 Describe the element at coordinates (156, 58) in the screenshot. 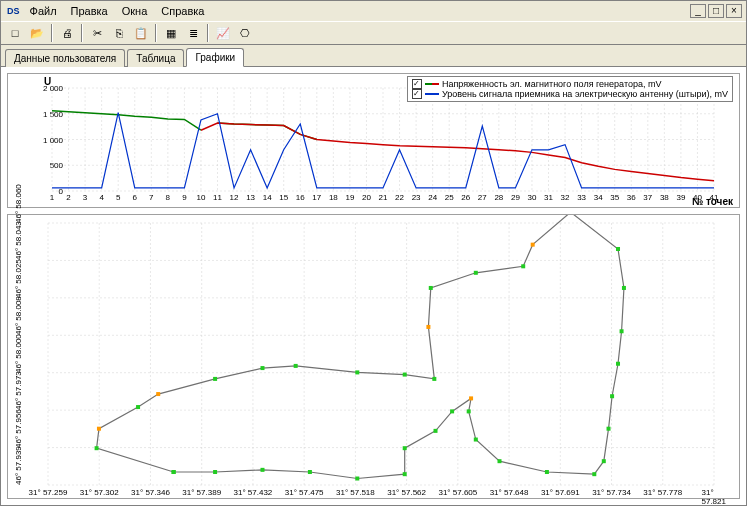

I see `tab-1: Таблица` at that location.